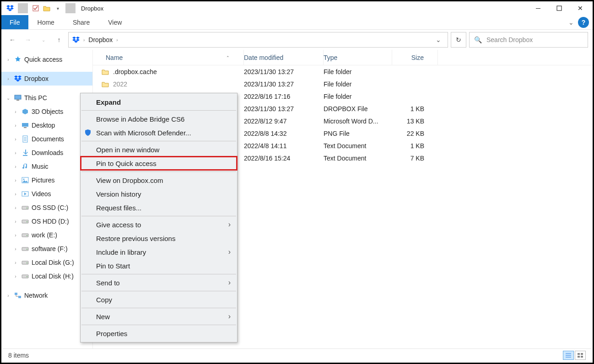 This screenshot has height=364, width=594. Describe the element at coordinates (459, 40) in the screenshot. I see `refresh-button: ↻` at that location.